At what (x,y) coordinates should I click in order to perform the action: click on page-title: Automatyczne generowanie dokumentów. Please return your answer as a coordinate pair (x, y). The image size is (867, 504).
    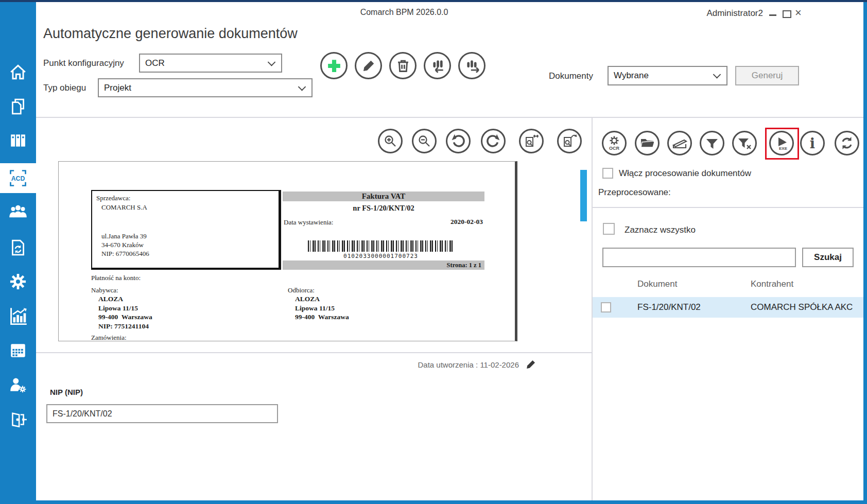
    Looking at the image, I should click on (170, 34).